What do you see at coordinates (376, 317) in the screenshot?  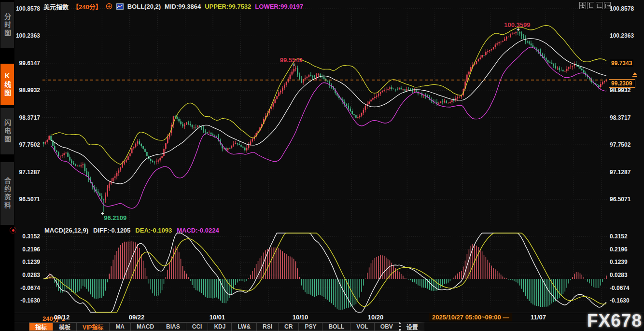 I see `x-axis-date-label: 10/20` at bounding box center [376, 317].